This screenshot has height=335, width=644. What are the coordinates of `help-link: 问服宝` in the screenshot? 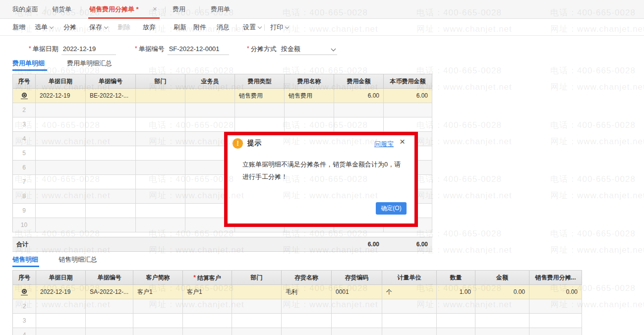 It's located at (384, 144).